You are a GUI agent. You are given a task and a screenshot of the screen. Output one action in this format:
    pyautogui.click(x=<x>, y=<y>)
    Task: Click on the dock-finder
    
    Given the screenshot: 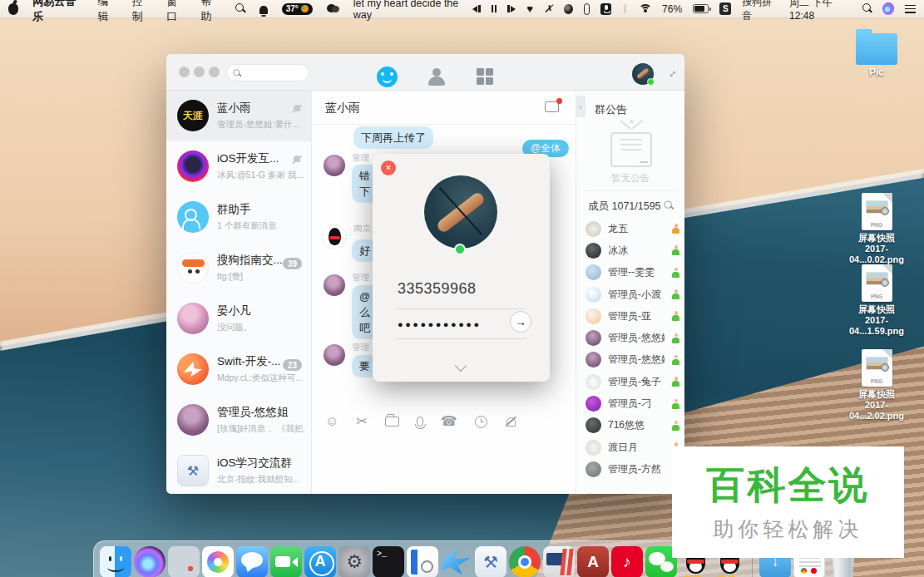 What is the action you would take?
    pyautogui.click(x=116, y=562)
    